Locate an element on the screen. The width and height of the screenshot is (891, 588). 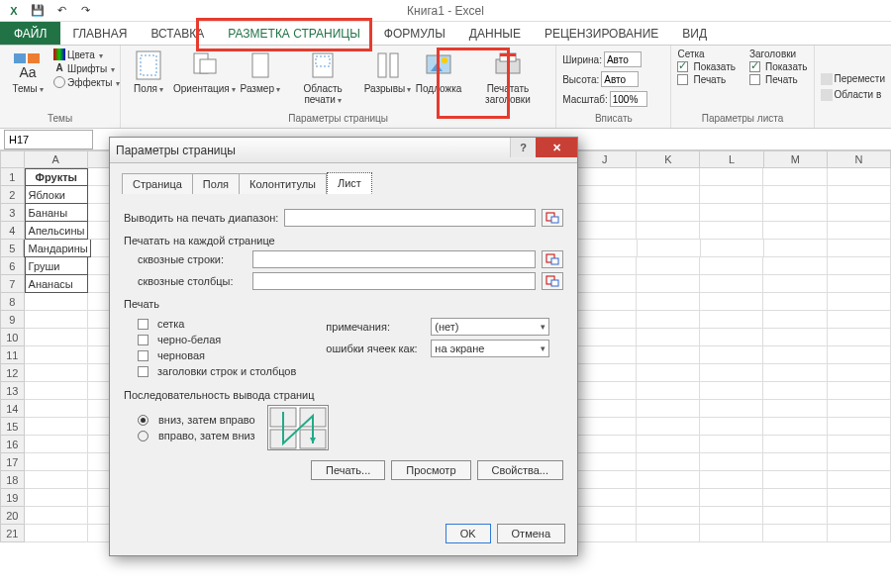
tab-data: ДАННЫЕ is located at coordinates (495, 34).